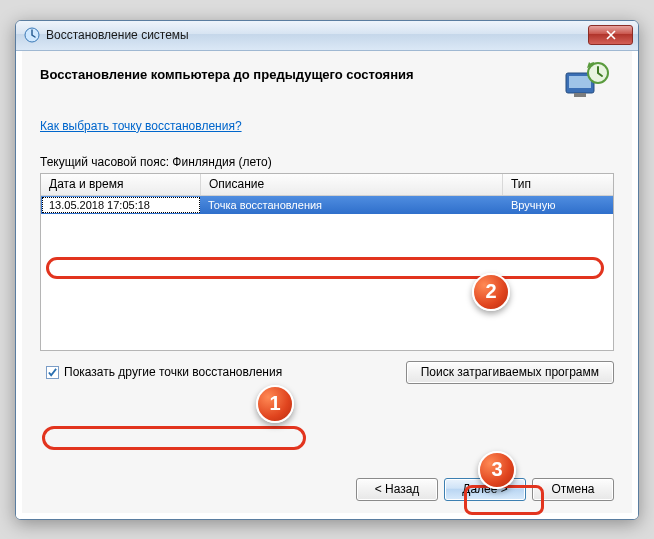 The height and width of the screenshot is (539, 654). Describe the element at coordinates (173, 372) in the screenshot. I see `checkbox-label: Показать другие точки восстановления` at that location.